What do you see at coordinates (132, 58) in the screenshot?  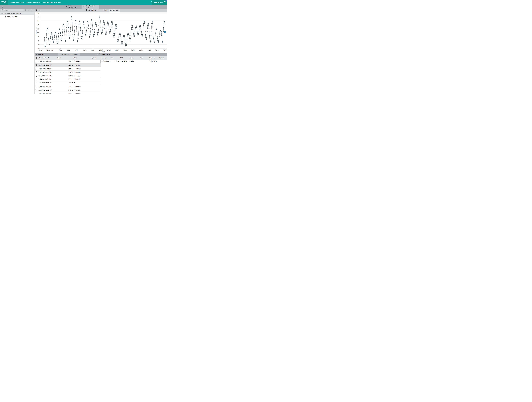 I see `column-source: Source` at bounding box center [132, 58].